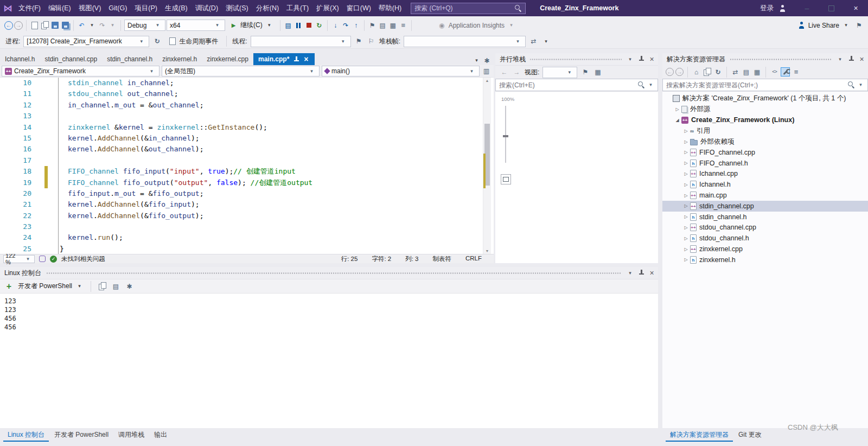 Image resolution: width=868 pixels, height=446 pixels. Describe the element at coordinates (807, 8) in the screenshot. I see `minimize-button` at that location.